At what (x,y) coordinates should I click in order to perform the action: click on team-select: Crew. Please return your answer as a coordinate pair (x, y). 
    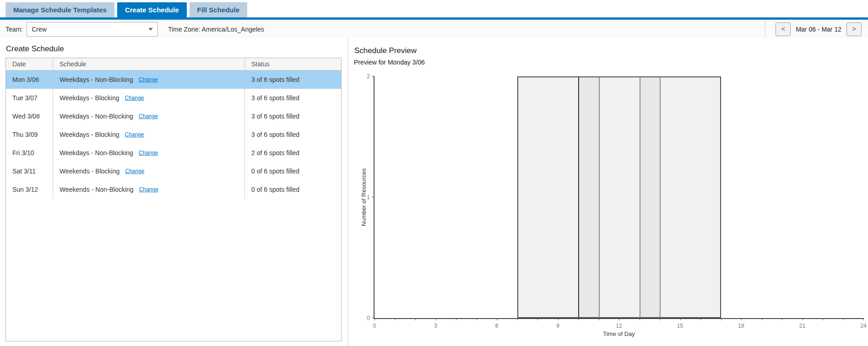
    Looking at the image, I should click on (92, 29).